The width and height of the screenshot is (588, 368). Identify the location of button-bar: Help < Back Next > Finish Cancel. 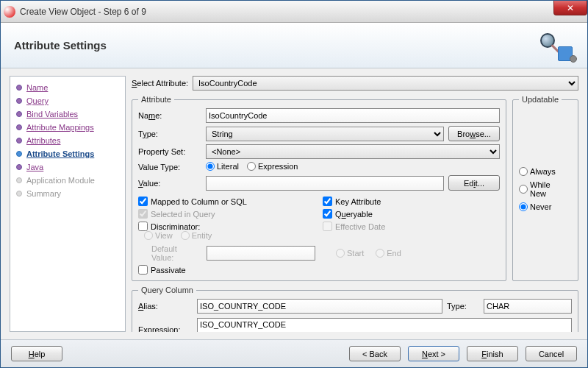
(294, 353).